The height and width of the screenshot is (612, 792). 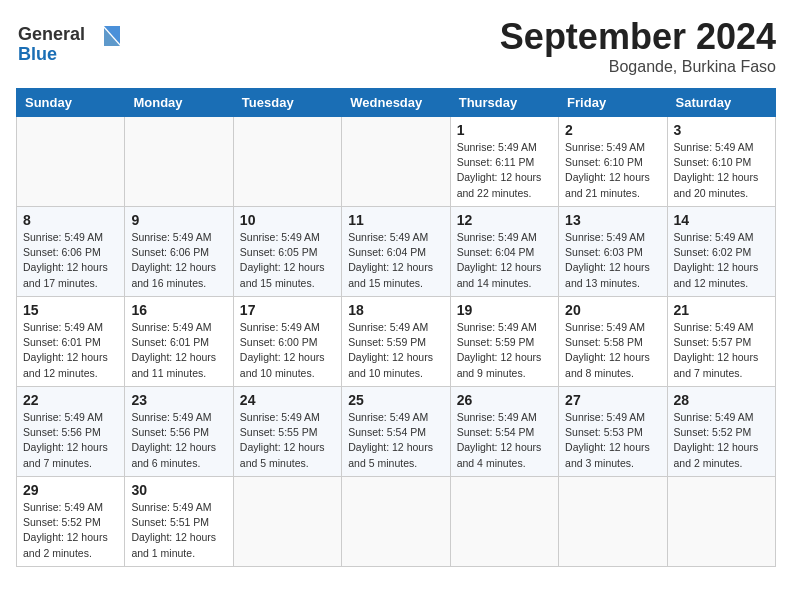 I want to click on table-row: 16Sunrise: 5:49 AMSunset: 6:01 PMDayligh…, so click(x=179, y=342).